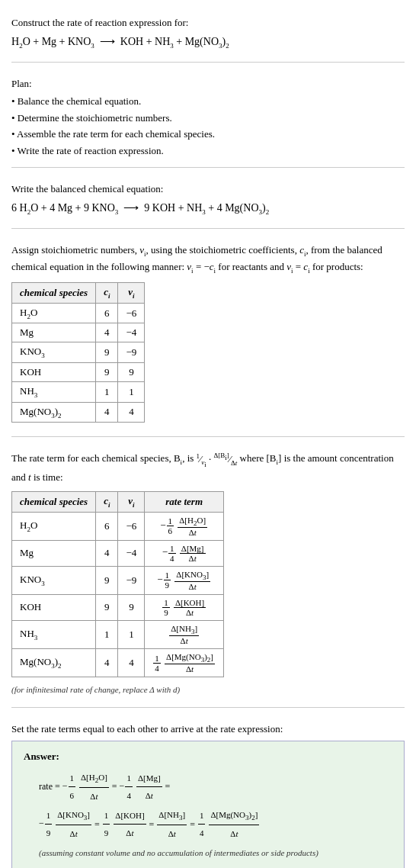  Describe the element at coordinates (208, 134) in the screenshot. I see `plan-item-3: • Assemble the rate term for each chemic…` at that location.